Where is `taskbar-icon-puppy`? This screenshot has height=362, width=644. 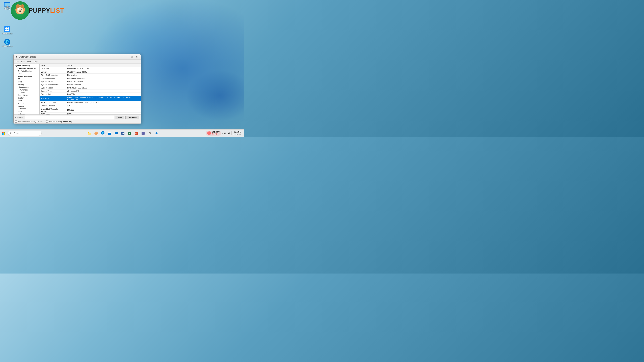
taskbar-icon-puppy is located at coordinates (96, 133).